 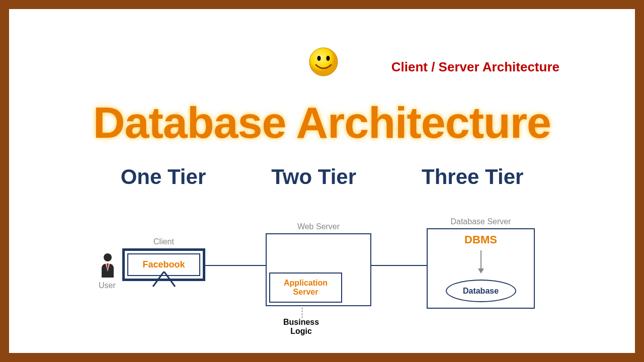 I want to click on connection-web-db, so click(x=399, y=265).